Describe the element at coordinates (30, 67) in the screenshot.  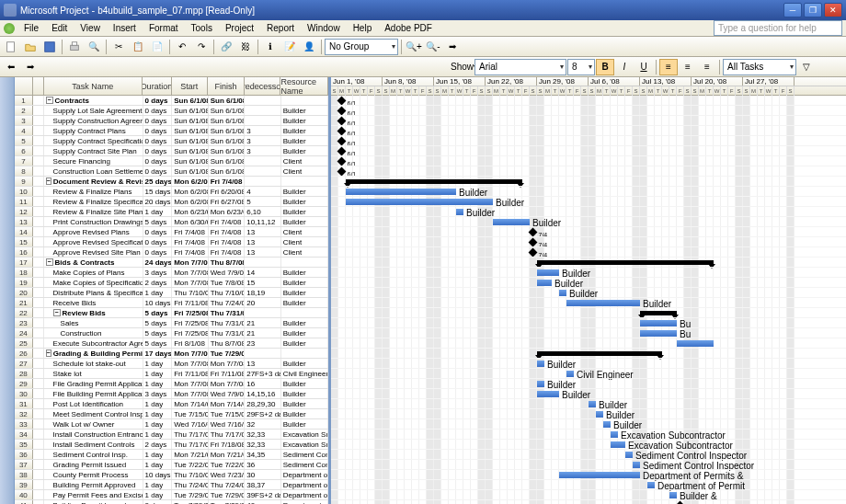
I see `indent-button: ➡` at that location.